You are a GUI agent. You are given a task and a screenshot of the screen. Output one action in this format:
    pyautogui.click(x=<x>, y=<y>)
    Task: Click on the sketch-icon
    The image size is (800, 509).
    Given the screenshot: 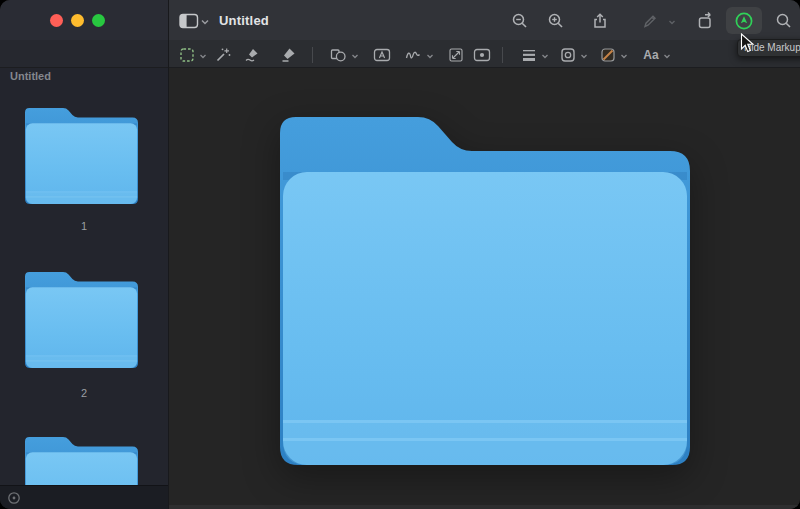 What is the action you would take?
    pyautogui.click(x=252, y=56)
    